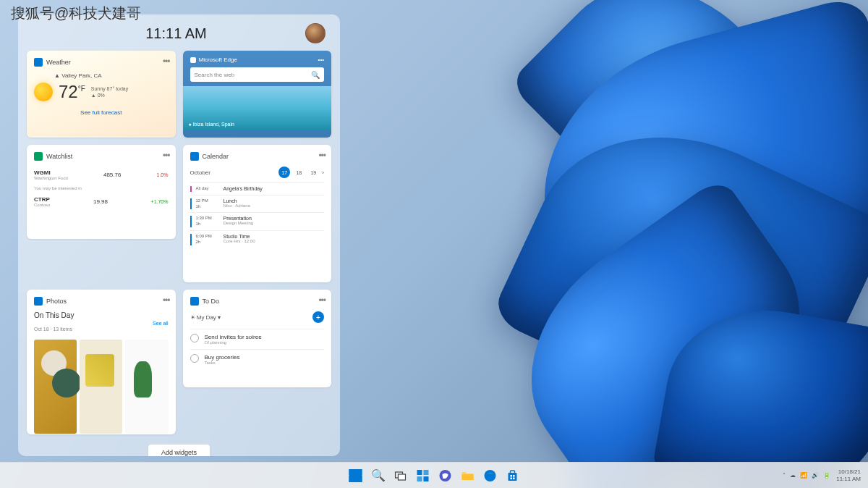 The image size is (868, 488). Describe the element at coordinates (490, 476) in the screenshot. I see `edge-button` at that location.